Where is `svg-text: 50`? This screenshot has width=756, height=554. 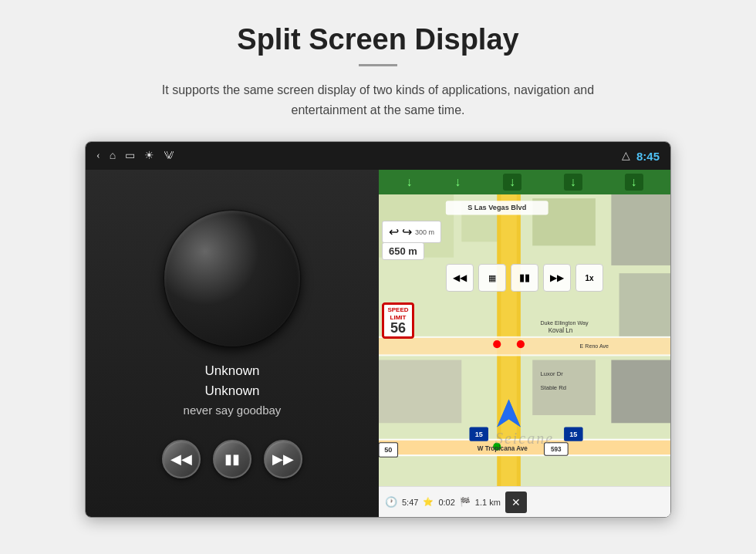 svg-text: 50 is located at coordinates (388, 450).